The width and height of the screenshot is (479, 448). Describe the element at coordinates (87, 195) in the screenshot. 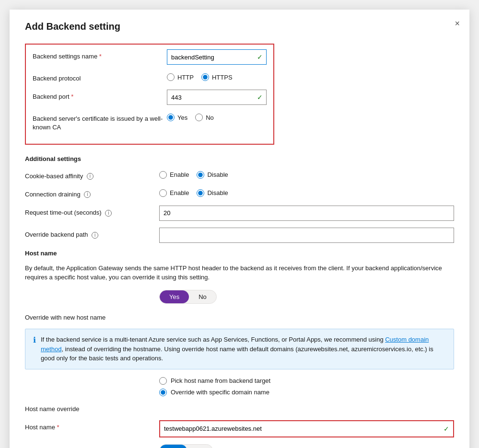

I see `connection-info-icon: i` at that location.